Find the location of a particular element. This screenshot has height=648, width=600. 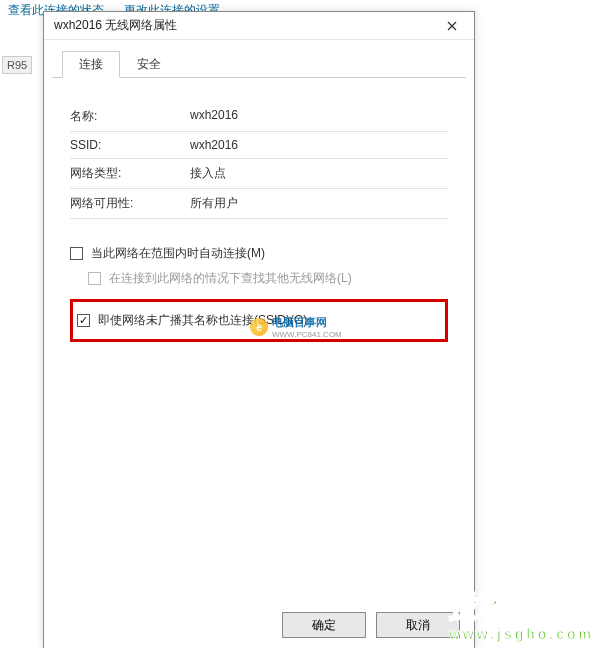

property-ssid-label: SSID: is located at coordinates (130, 145).